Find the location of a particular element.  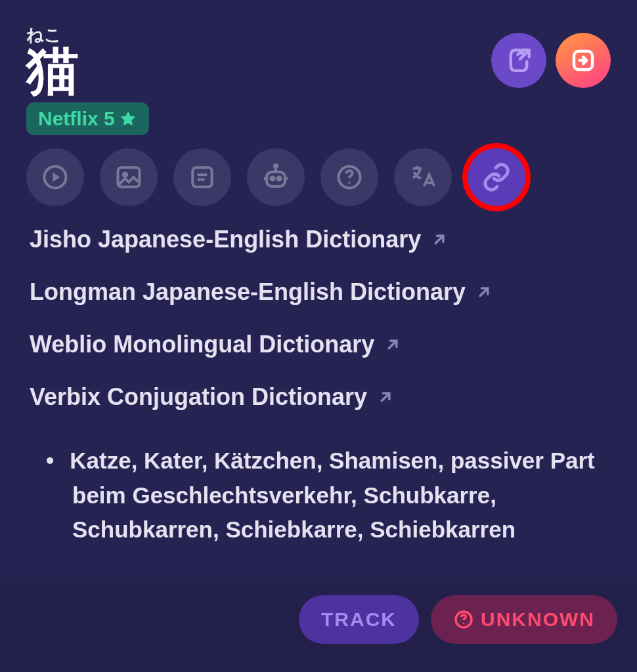

unknown-button: UNKNOWN is located at coordinates (524, 620).